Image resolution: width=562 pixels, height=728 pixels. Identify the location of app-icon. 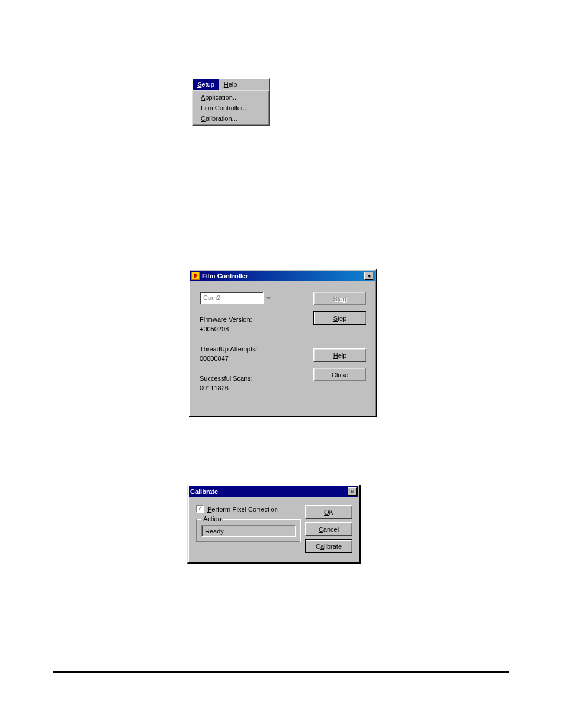
(196, 276).